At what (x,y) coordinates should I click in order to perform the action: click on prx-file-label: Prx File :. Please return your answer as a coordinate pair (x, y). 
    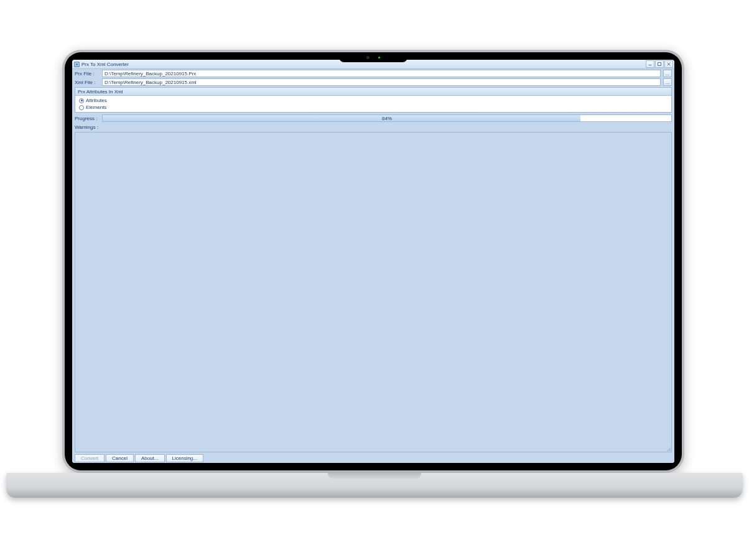
    Looking at the image, I should click on (87, 73).